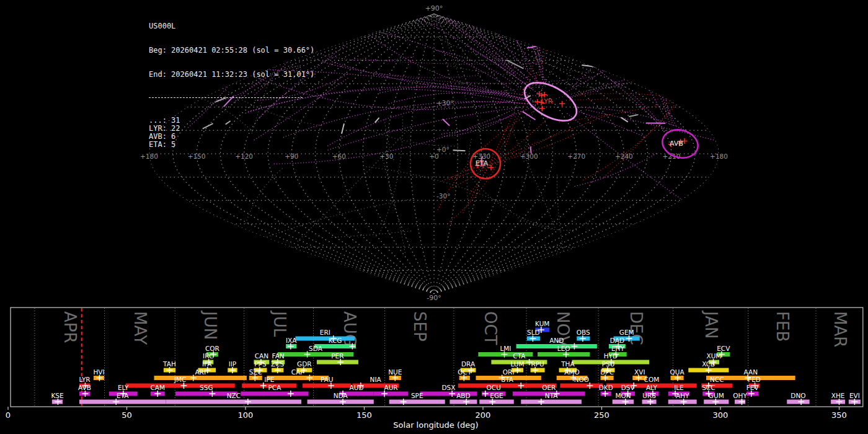 The image size is (868, 434). I want to click on shower-label-XCB: XCB, so click(708, 364).